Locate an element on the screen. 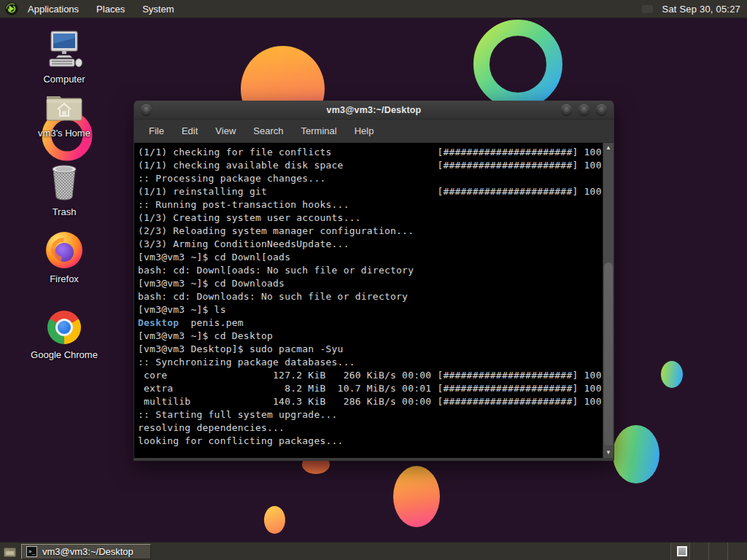  terminal-line: [vm3@vm3 Desktop]$ sudo pacman -Syu is located at coordinates (370, 349).